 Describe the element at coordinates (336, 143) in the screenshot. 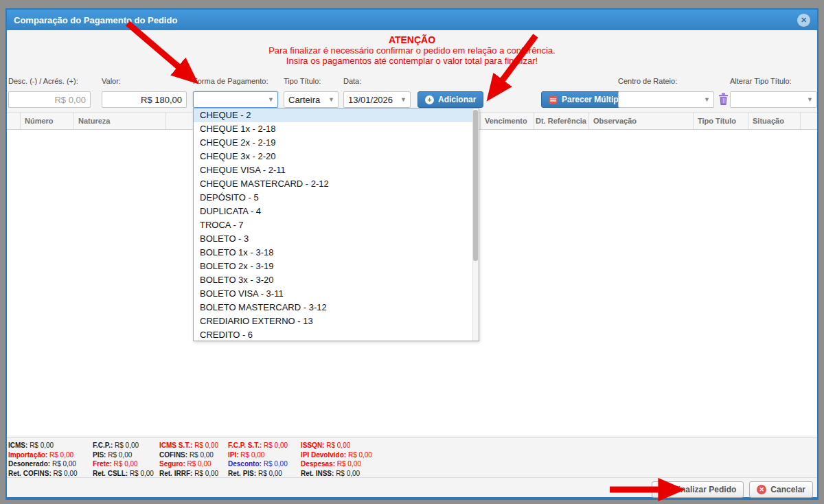

I see `payment-option: CHEQUE 2x - 2-19` at that location.